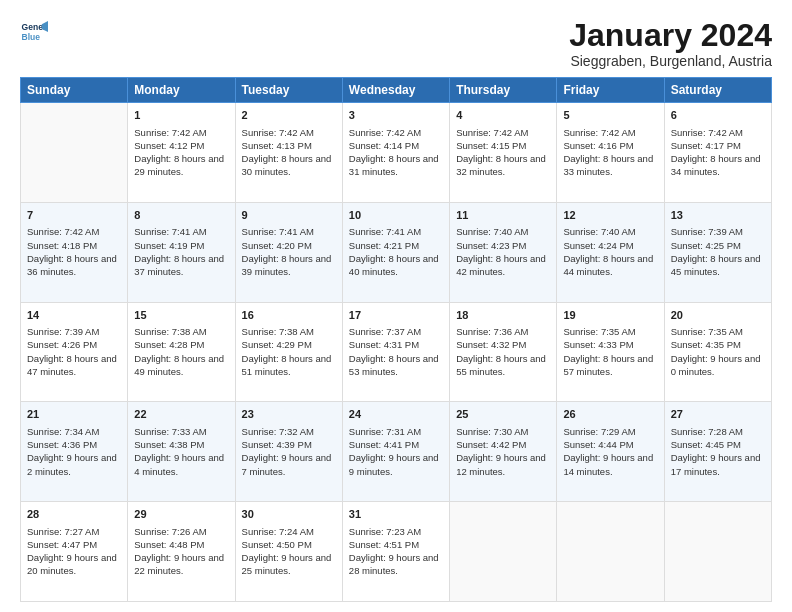 The image size is (792, 612). I want to click on day-number: 22, so click(181, 414).